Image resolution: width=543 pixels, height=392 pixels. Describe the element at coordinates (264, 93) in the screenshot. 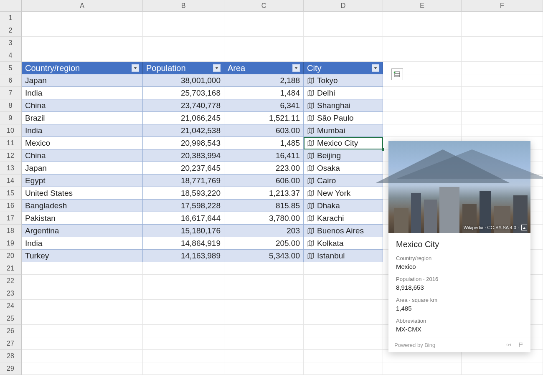

I see `cell-area: 1,484` at that location.